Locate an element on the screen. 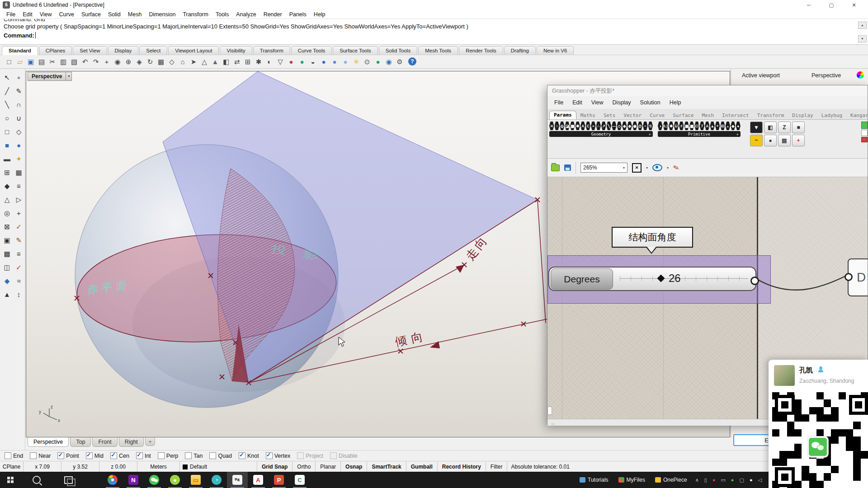  taskbar-link-myfiles: MyFiles is located at coordinates (632, 480).